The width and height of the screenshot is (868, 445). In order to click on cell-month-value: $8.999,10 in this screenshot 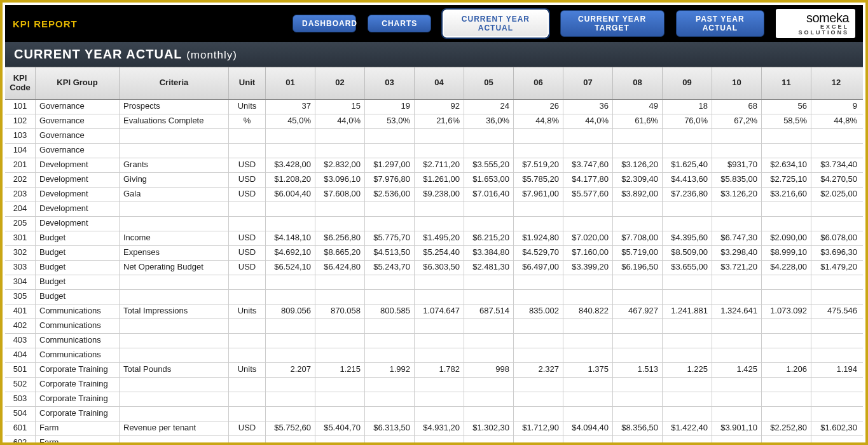, I will do `click(787, 253)`.